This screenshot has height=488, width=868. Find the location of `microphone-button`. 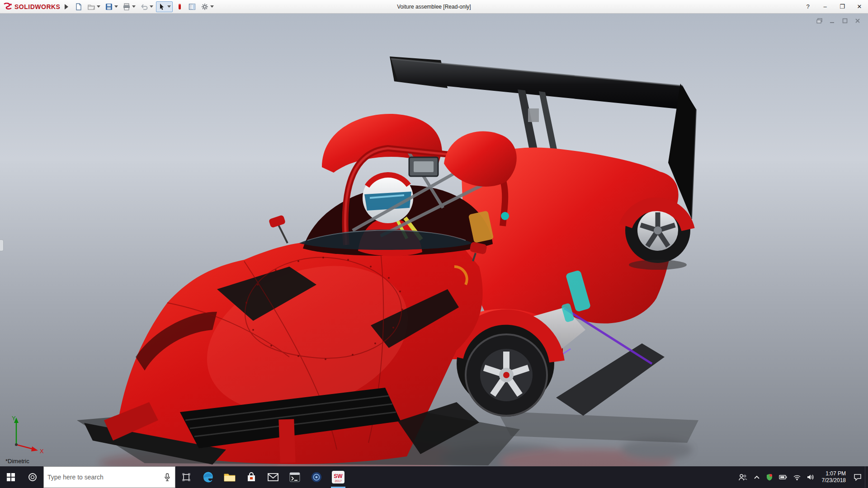

microphone-button is located at coordinates (167, 477).